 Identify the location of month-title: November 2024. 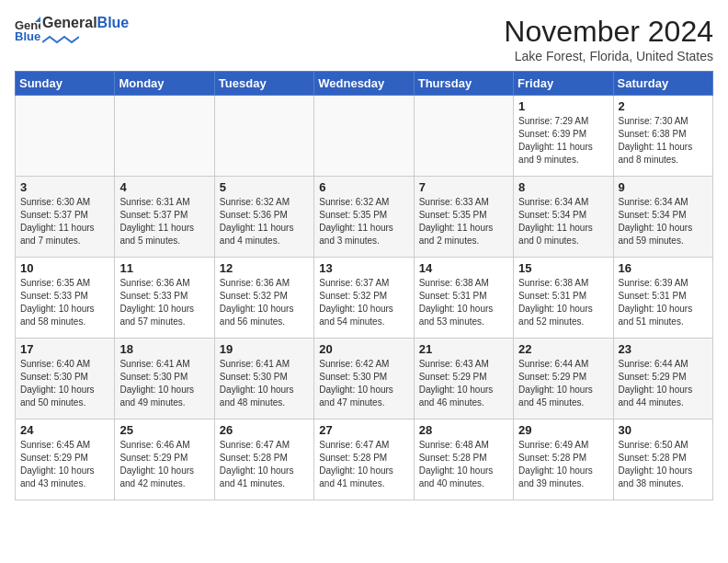
(609, 31).